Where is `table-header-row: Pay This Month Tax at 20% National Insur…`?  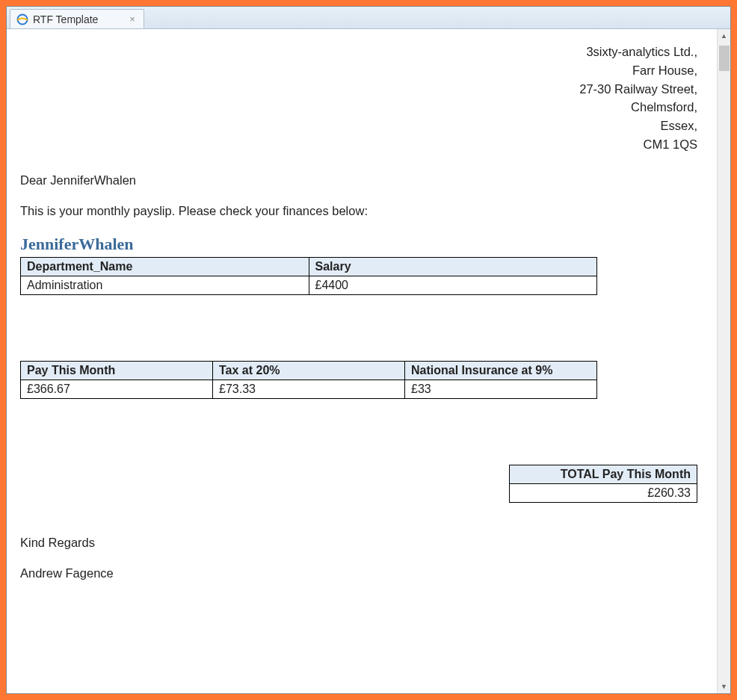 table-header-row: Pay This Month Tax at 20% National Insur… is located at coordinates (309, 371).